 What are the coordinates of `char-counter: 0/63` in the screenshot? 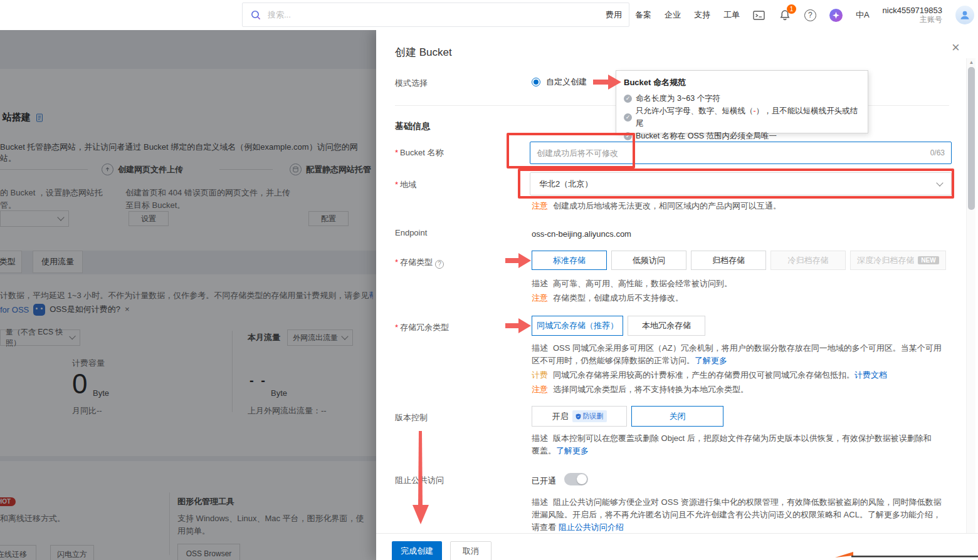 It's located at (938, 153).